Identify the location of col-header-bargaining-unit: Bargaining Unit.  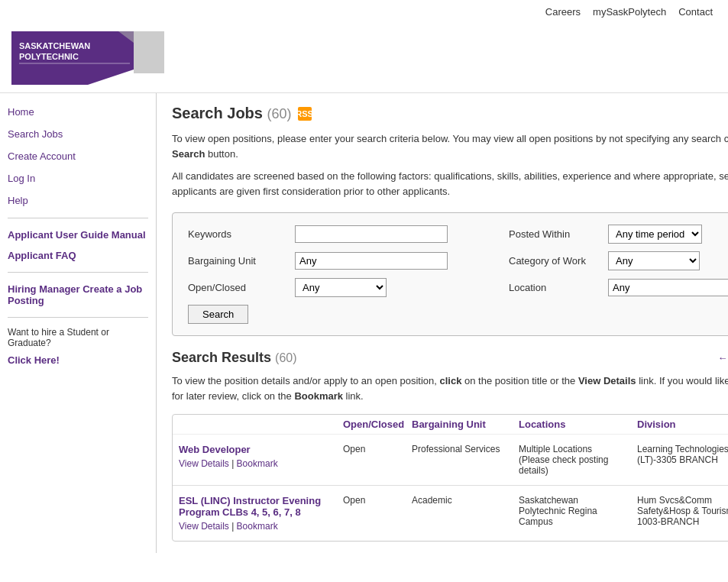
(459, 425).